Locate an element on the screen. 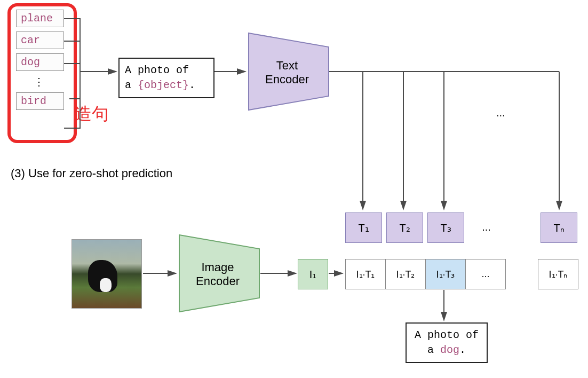  dog-chest is located at coordinates (106, 285).